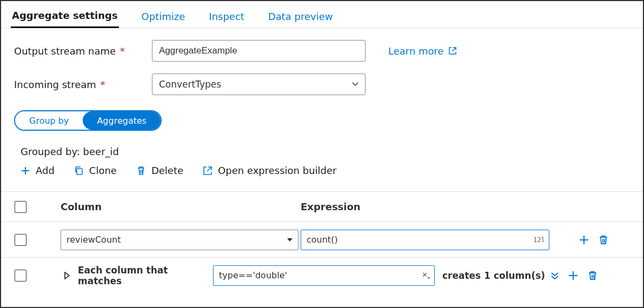  Describe the element at coordinates (431, 206) in the screenshot. I see `header-expression: Expression` at that location.